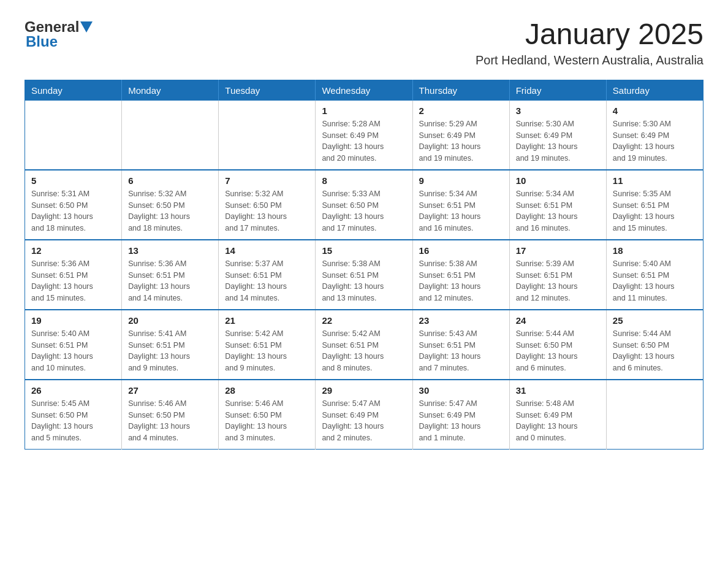 This screenshot has width=728, height=563. What do you see at coordinates (461, 415) in the screenshot?
I see `calendar-cell: 30Sunrise: 5:47 AM Sunset: 6:49 PM Dayli…` at bounding box center [461, 415].